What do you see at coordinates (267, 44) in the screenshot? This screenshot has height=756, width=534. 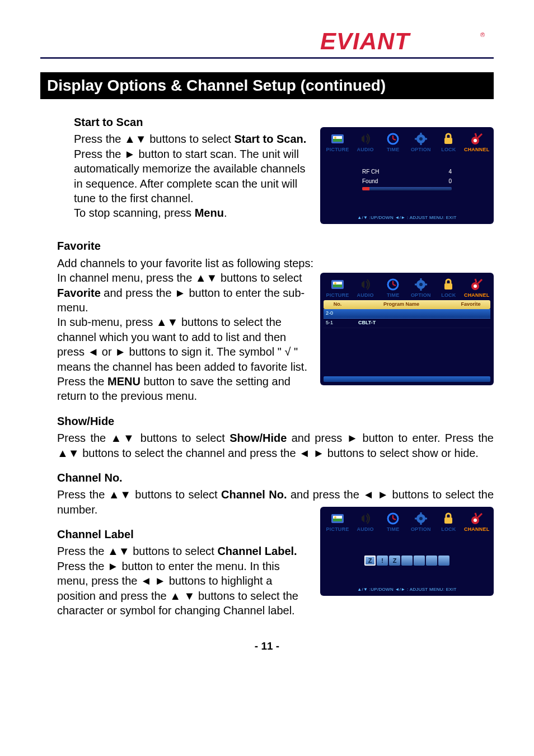 I see `brand-logo: EVIANT ®` at bounding box center [267, 44].